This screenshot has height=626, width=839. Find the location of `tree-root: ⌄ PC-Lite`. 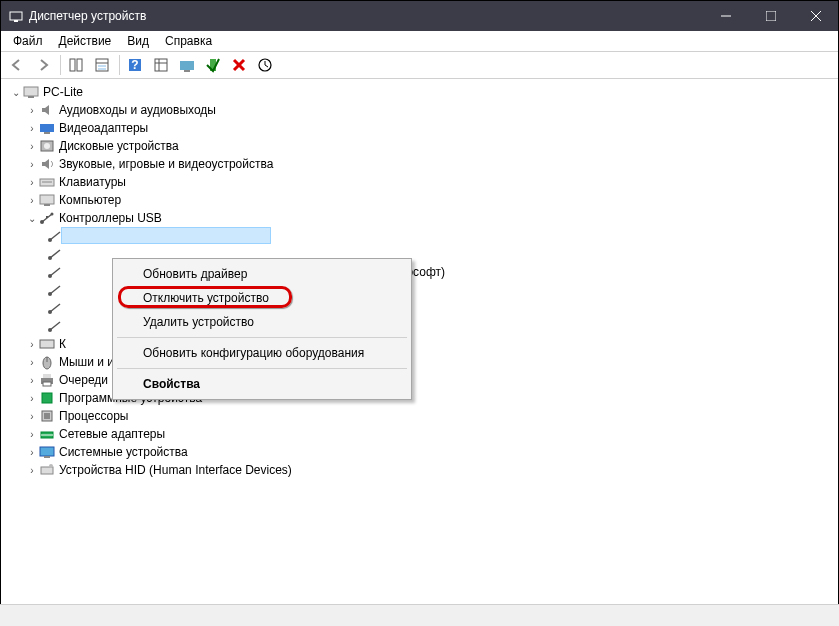

tree-root: ⌄ PC-Lite is located at coordinates (420, 92).